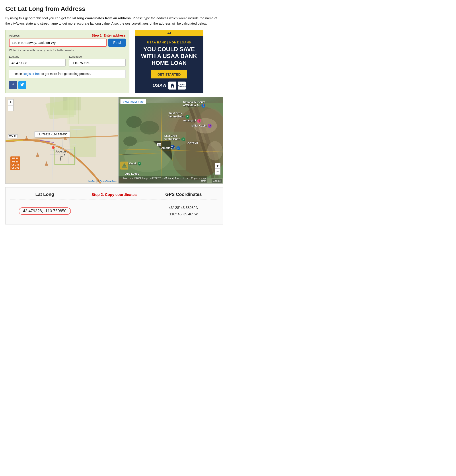 This screenshot has width=456, height=476. Describe the element at coordinates (159, 85) in the screenshot. I see `usaa-logo: USAA` at that location.